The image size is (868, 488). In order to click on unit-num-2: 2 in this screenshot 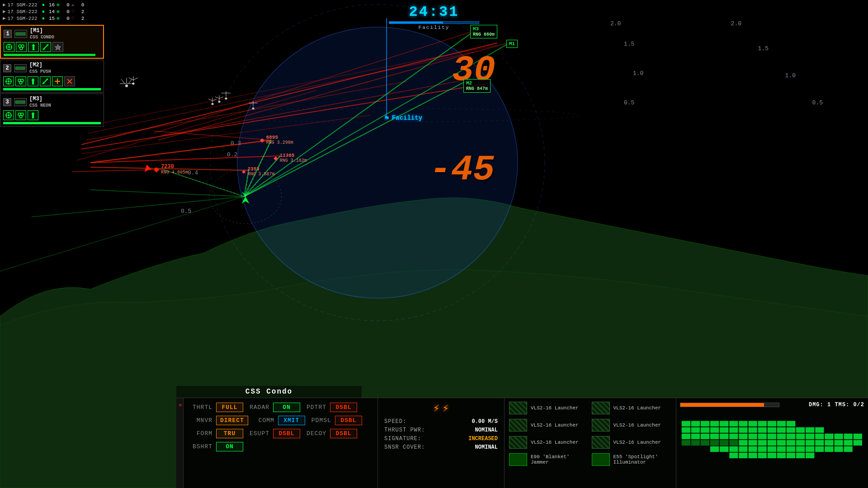, I will do `click(7, 68)`.